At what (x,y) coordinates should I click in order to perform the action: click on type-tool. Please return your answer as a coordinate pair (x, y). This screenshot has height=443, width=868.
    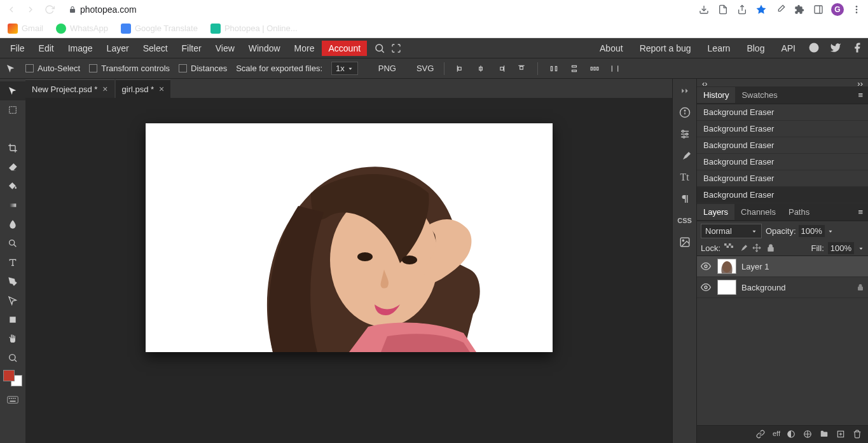
    Looking at the image, I should click on (13, 262).